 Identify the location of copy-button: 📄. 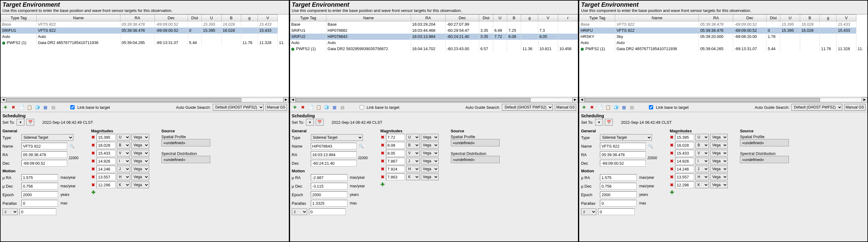
(22, 107).